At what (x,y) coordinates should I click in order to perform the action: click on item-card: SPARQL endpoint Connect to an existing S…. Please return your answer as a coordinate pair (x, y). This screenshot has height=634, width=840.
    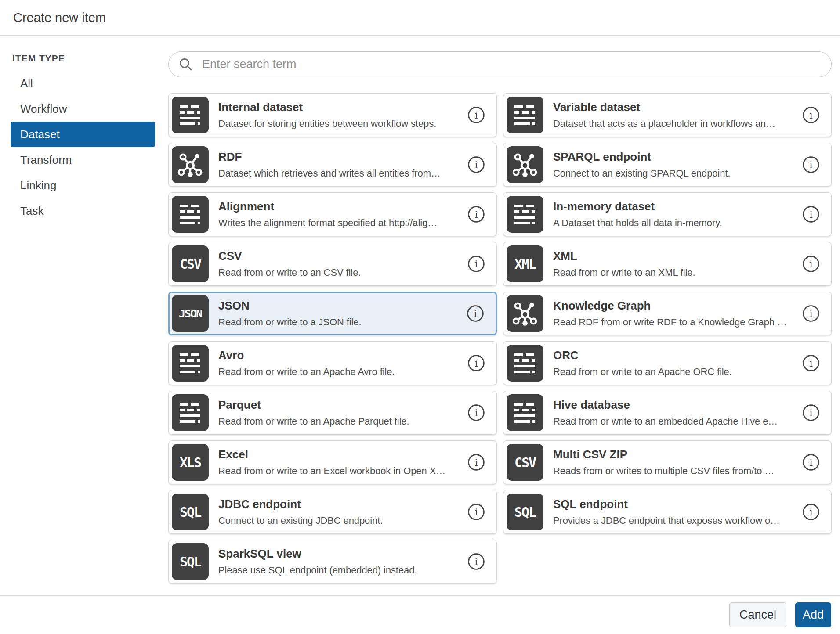
    Looking at the image, I should click on (667, 165).